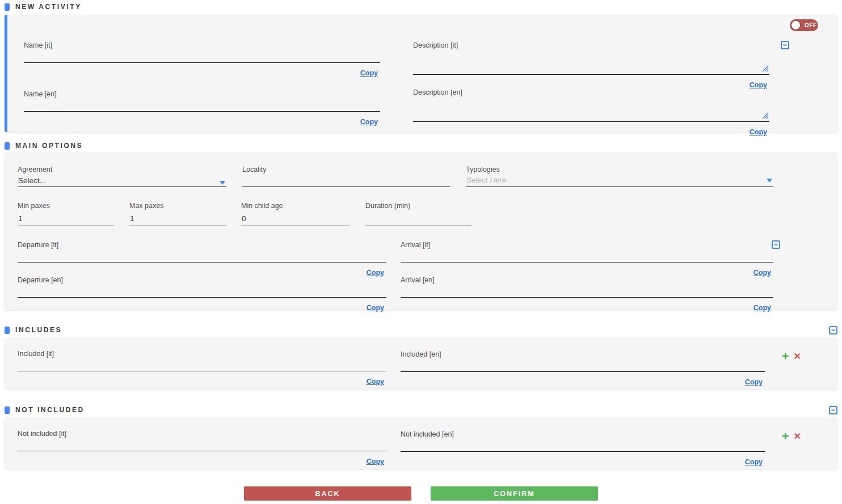 The width and height of the screenshot is (842, 504). Describe the element at coordinates (202, 107) in the screenshot. I see `name-en-input` at that location.